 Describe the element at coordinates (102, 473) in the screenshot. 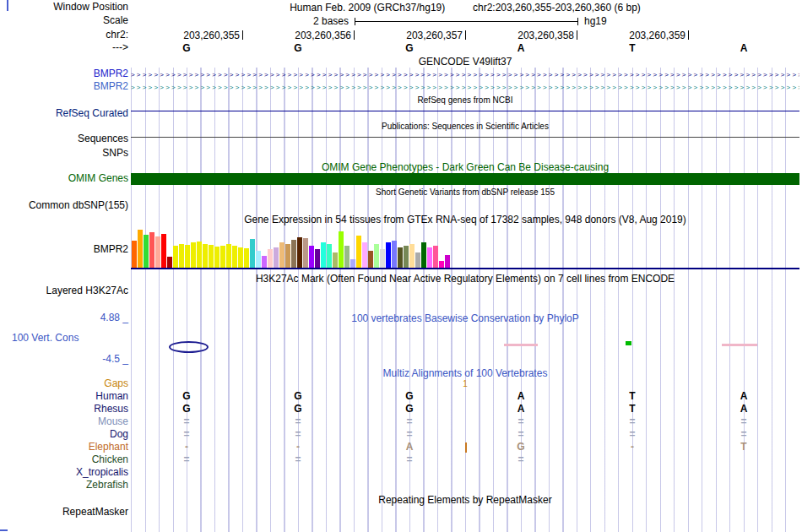

I see `species-label-x_tropicalis: X_tropicalis` at that location.